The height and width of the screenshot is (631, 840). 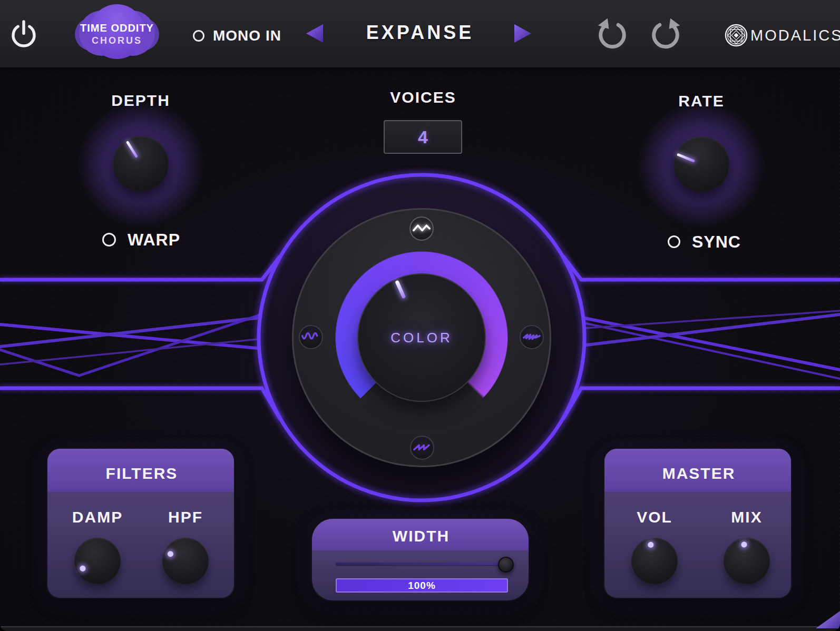 What do you see at coordinates (422, 448) in the screenshot?
I see `saw-wave-button` at bounding box center [422, 448].